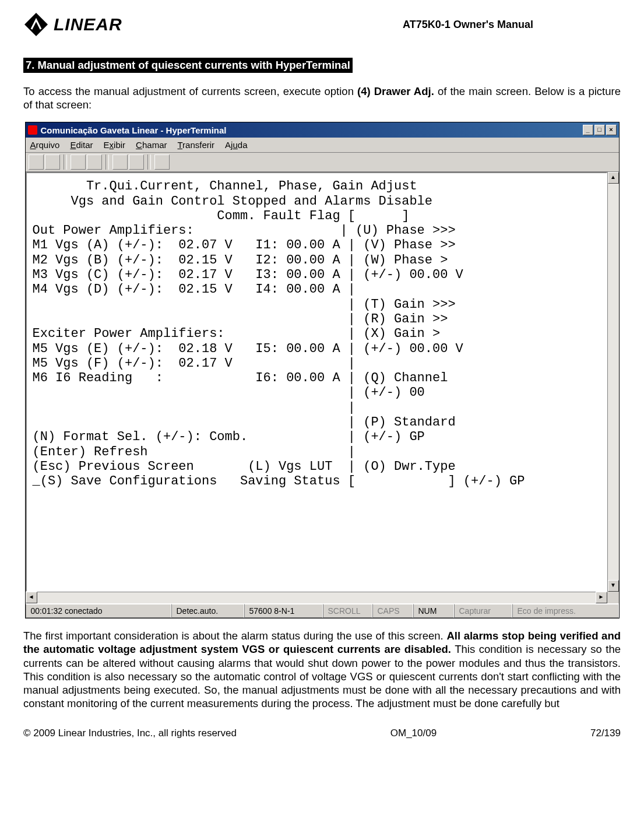 This screenshot has height=833, width=644. Describe the element at coordinates (120, 162) in the screenshot. I see `toolbar-send-icon` at that location.